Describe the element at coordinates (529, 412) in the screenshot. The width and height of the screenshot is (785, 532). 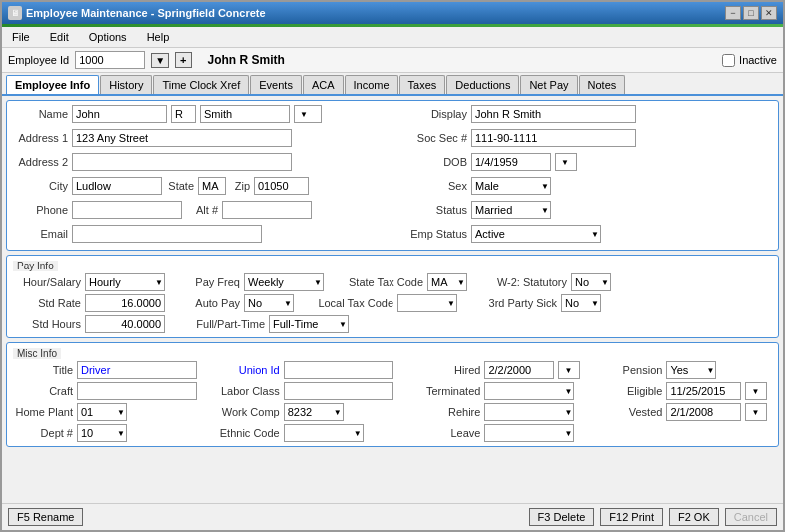
I see `rehire-select: ▼` at that location.